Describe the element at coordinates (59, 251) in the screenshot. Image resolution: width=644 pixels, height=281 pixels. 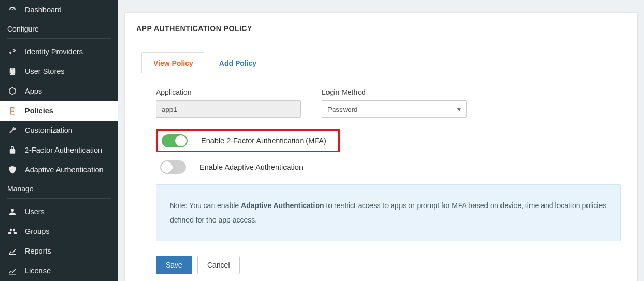
I see `sidebar-item-reports: Reports` at that location.